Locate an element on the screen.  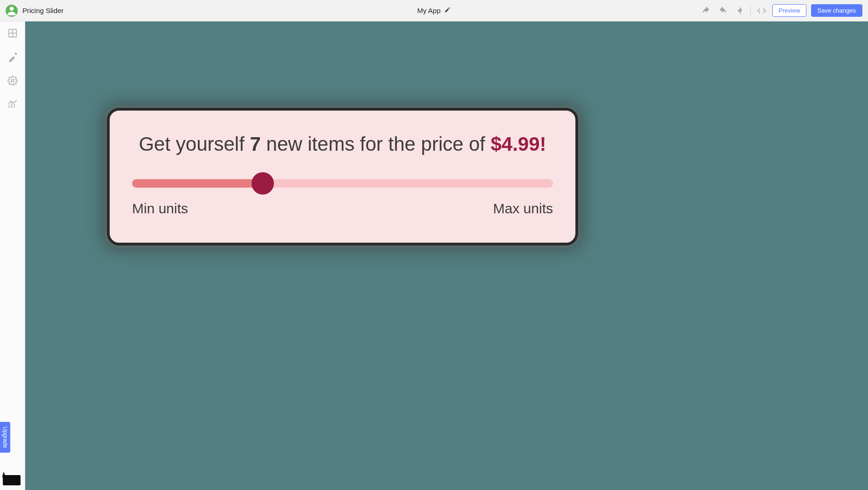
headline-price: $4.99! is located at coordinates (518, 144).